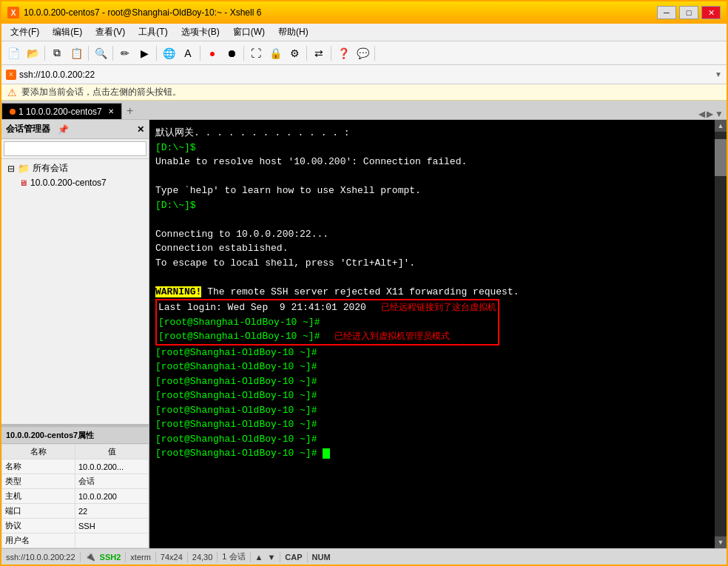 The image size is (728, 566). Describe the element at coordinates (710, 114) in the screenshot. I see `tab-next-button: ▶` at that location.